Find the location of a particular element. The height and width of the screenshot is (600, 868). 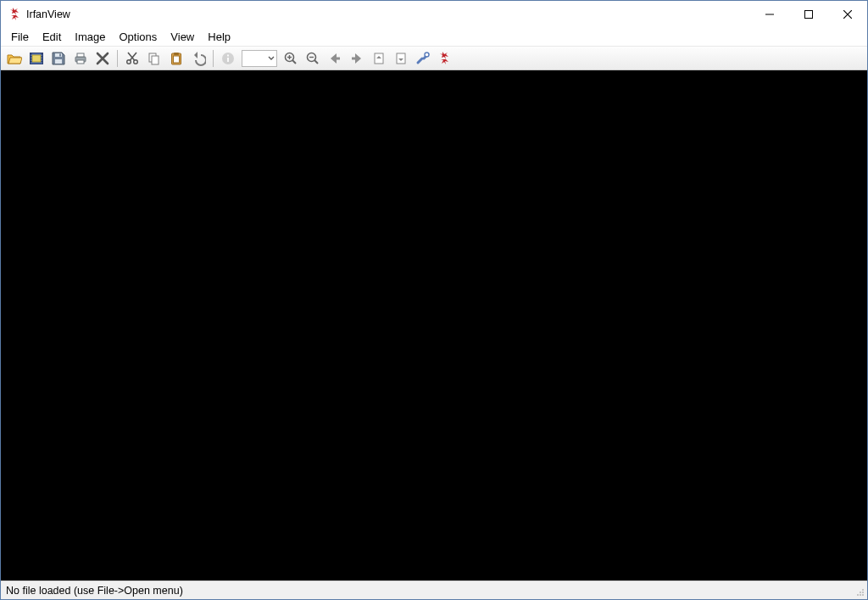

menu-view: View is located at coordinates (182, 37).